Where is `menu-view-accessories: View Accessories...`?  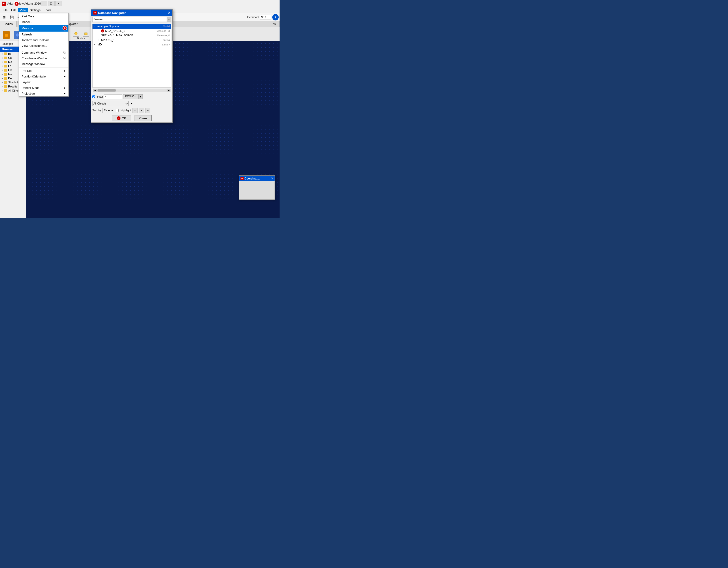 menu-view-accessories: View Accessories... is located at coordinates (44, 46).